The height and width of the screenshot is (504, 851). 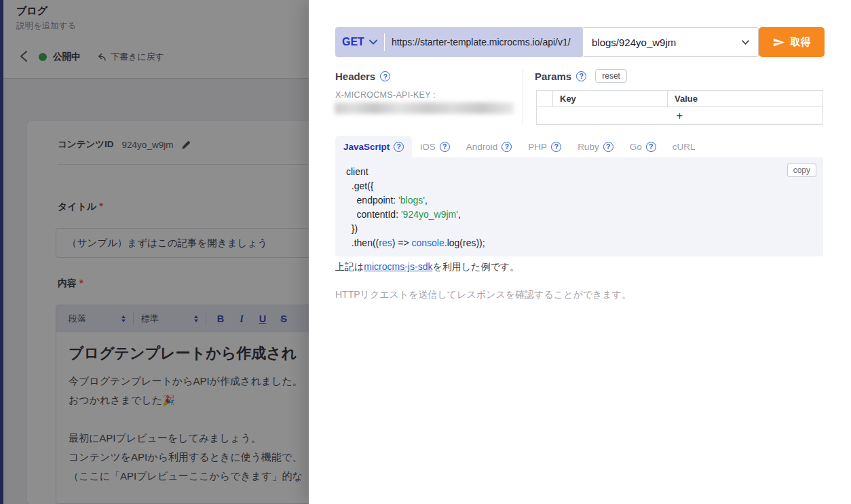 What do you see at coordinates (680, 107) in the screenshot?
I see `params-table: Key Value +` at bounding box center [680, 107].